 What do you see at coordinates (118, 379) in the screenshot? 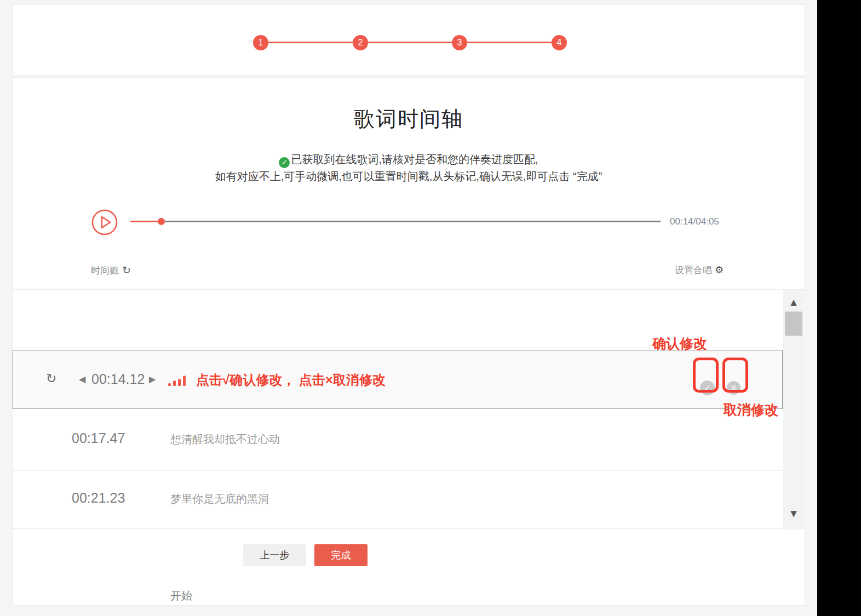
I see `selected-row-time: 00:14.12` at bounding box center [118, 379].